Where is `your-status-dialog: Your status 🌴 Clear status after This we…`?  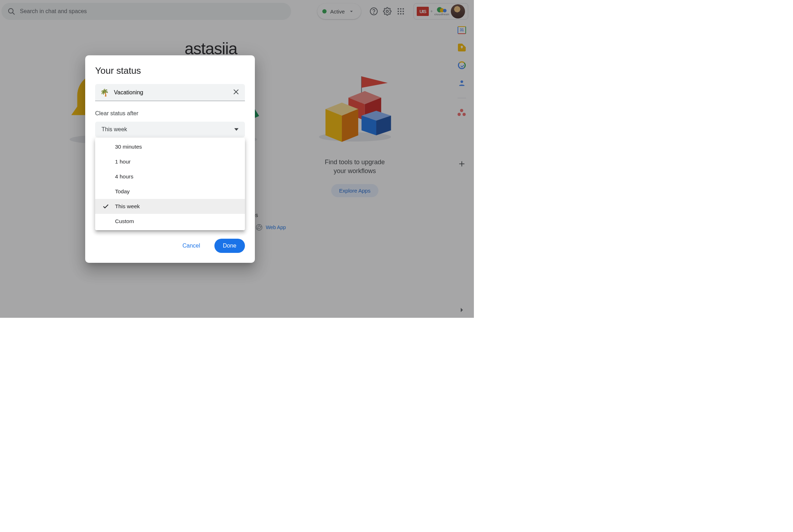 your-status-dialog: Your status 🌴 Clear status after This we… is located at coordinates (170, 159).